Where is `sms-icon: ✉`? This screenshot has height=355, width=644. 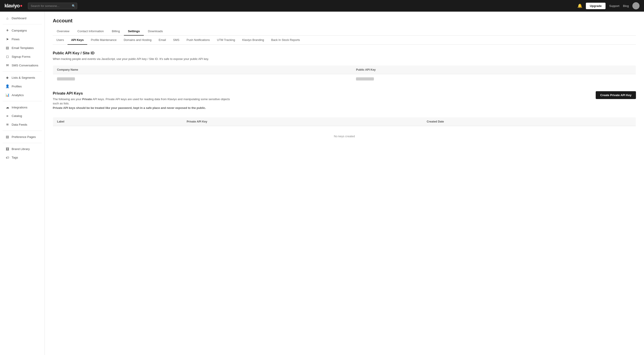
sms-icon: ✉ is located at coordinates (8, 65).